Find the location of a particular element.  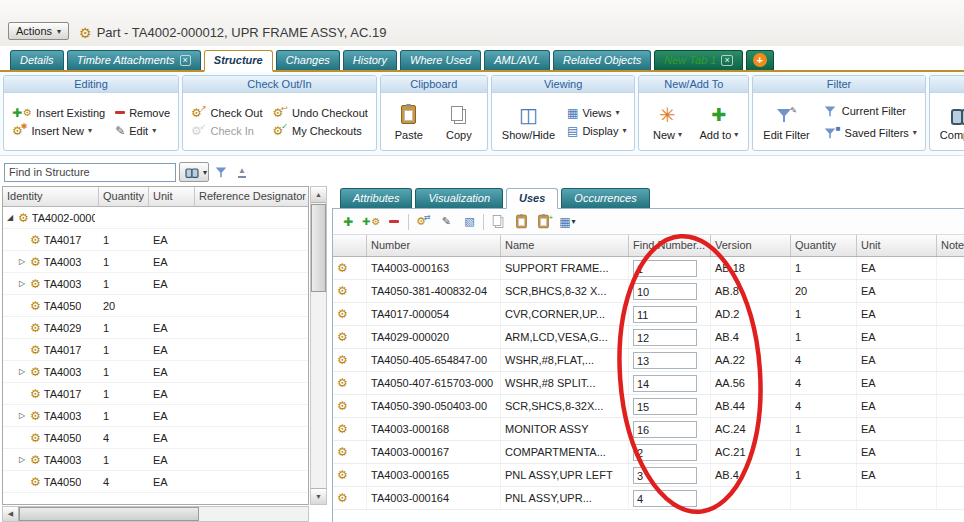

current-filter-button: Current Filter is located at coordinates (870, 111).